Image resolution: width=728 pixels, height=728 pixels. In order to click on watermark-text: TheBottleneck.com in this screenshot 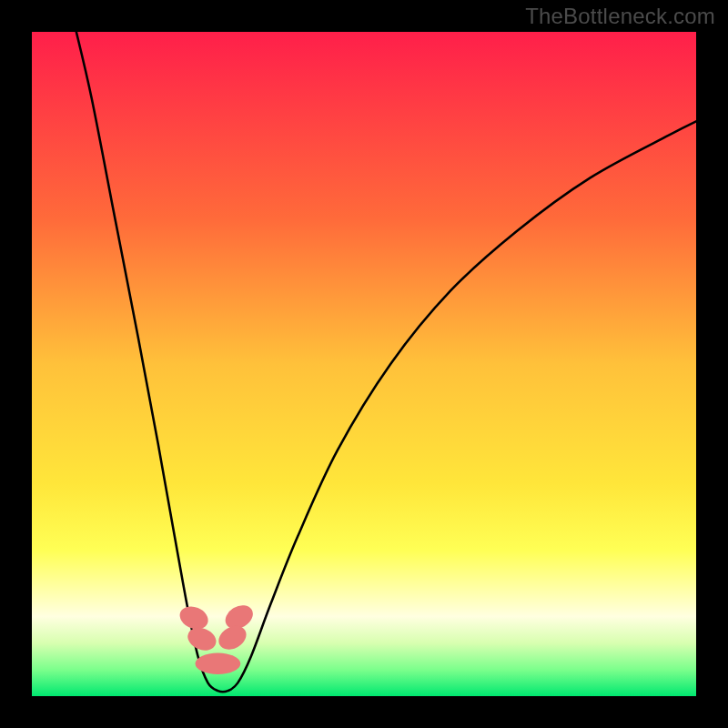, I will do `click(621, 16)`.